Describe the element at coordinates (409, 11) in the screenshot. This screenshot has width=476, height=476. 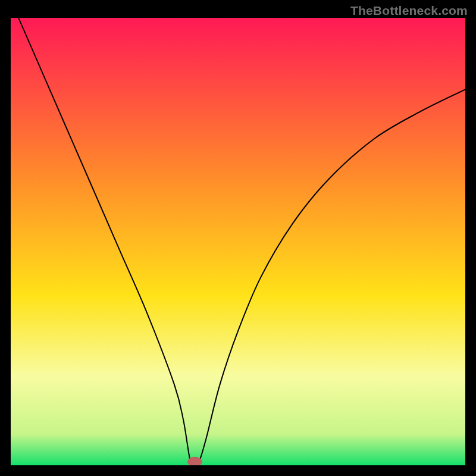
I see `watermark-text: TheBottleneck.com` at that location.